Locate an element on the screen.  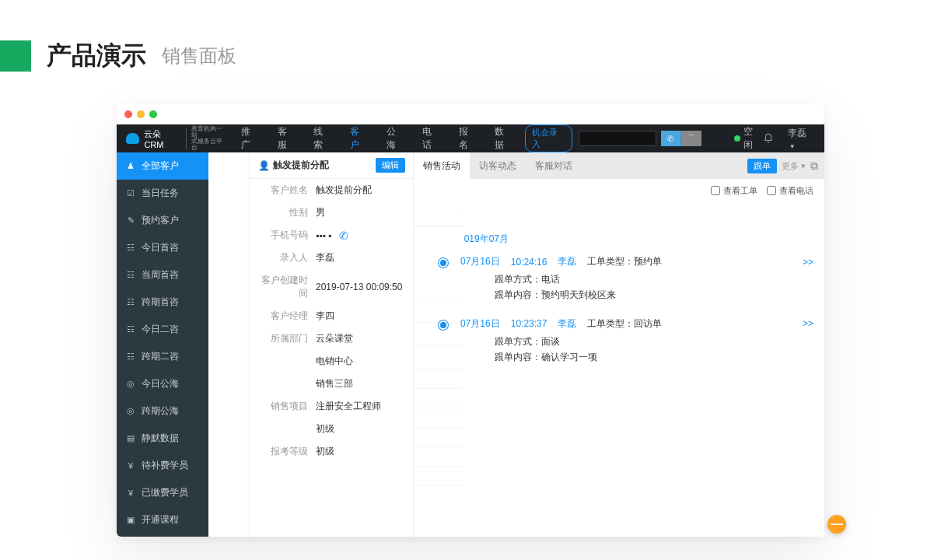
float-minus-button: — is located at coordinates (837, 524).